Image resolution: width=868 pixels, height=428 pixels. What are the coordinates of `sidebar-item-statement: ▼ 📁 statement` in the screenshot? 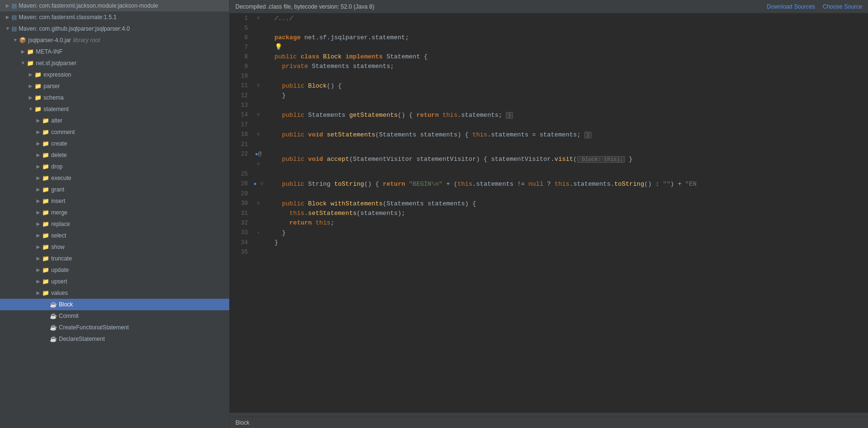 It's located at (115, 109).